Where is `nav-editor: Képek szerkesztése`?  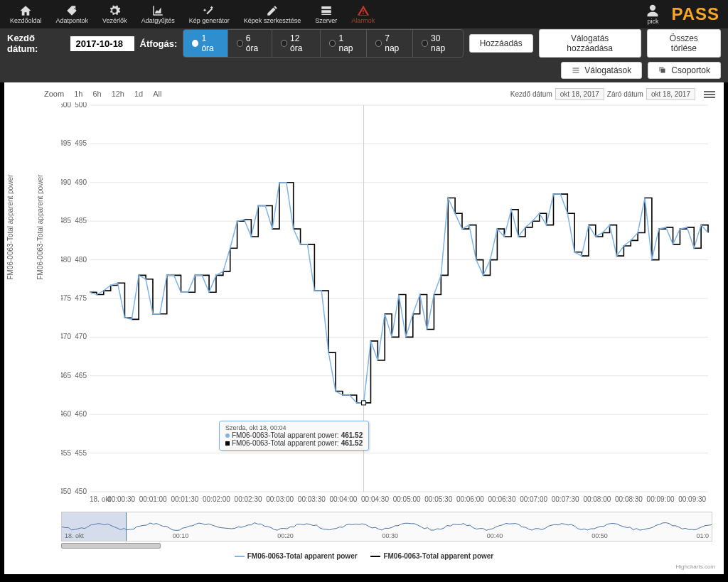
nav-editor: Képek szerkesztése is located at coordinates (273, 14).